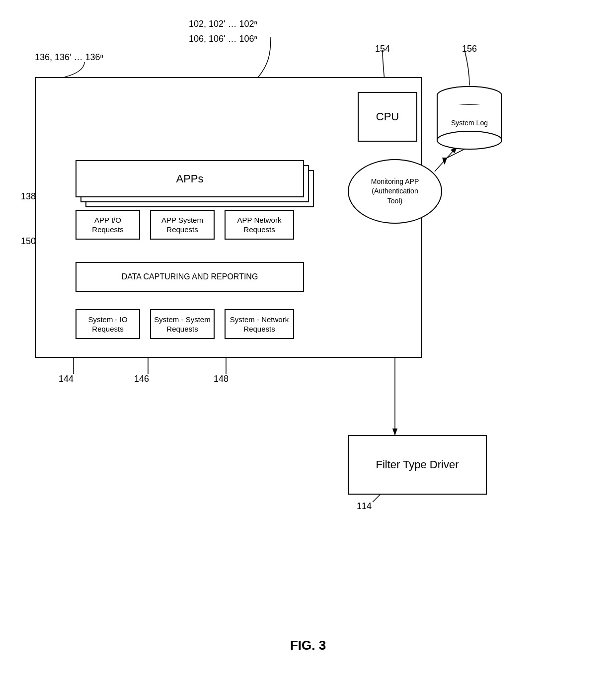  Describe the element at coordinates (417, 465) in the screenshot. I see `filter-driver-label: Filter Type Driver` at that location.